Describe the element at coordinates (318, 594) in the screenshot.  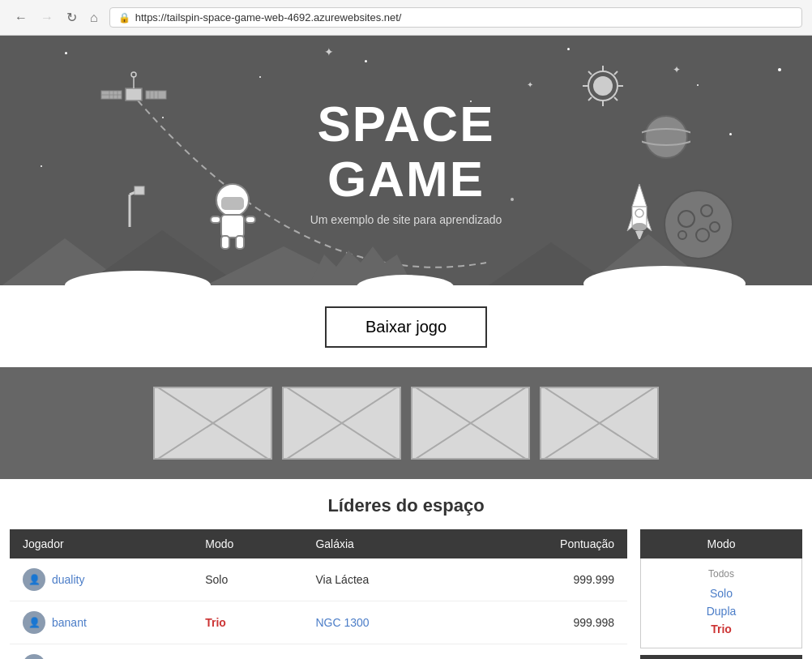
I see `leaderboard-table-wrap: Jogador Modo Galáxia Pontuação 👤dualityS…` at that location.